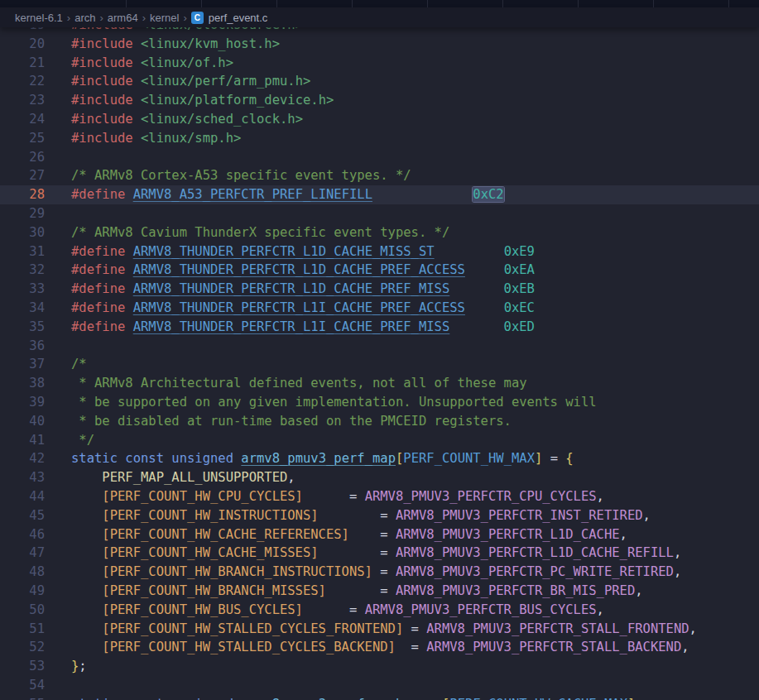 The width and height of the screenshot is (759, 700). What do you see at coordinates (171, 478) in the screenshot?
I see `code-text: PERF_MAP_ALL_UNSUPPORTED,` at bounding box center [171, 478].